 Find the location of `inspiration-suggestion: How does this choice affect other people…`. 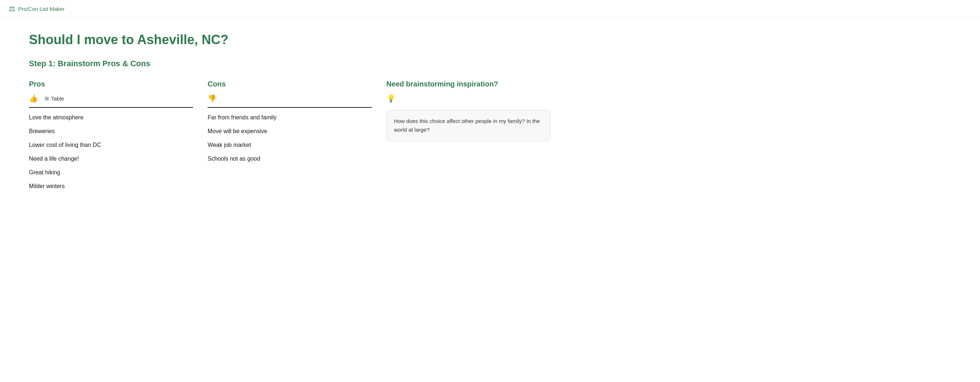

inspiration-suggestion: How does this choice affect other people… is located at coordinates (469, 125).